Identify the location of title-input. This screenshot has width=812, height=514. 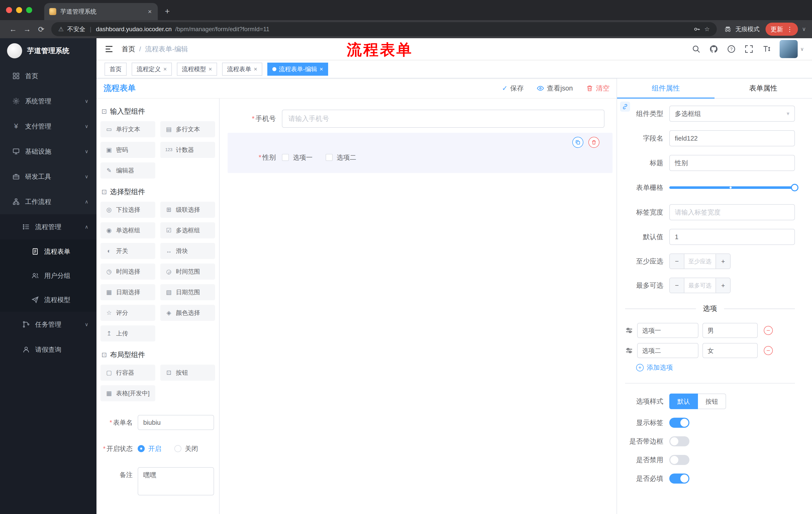
(732, 163).